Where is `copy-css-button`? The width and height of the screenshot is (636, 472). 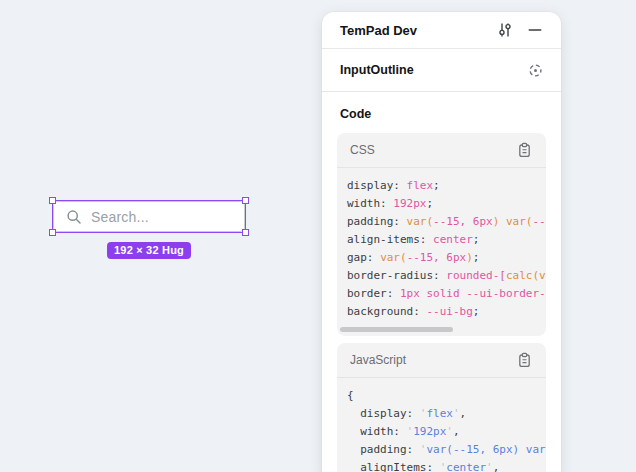
copy-css-button is located at coordinates (524, 150).